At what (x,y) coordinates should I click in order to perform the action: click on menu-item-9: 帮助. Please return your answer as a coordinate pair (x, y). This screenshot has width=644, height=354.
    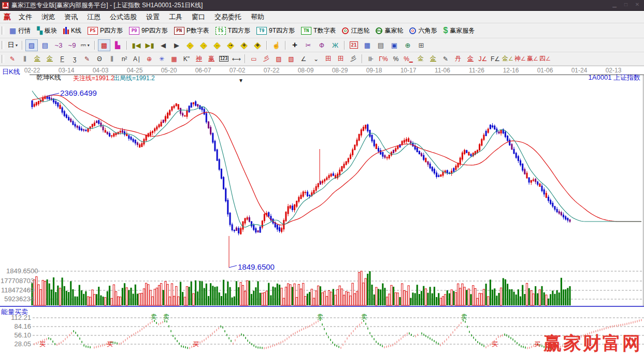
    Looking at the image, I should click on (257, 17).